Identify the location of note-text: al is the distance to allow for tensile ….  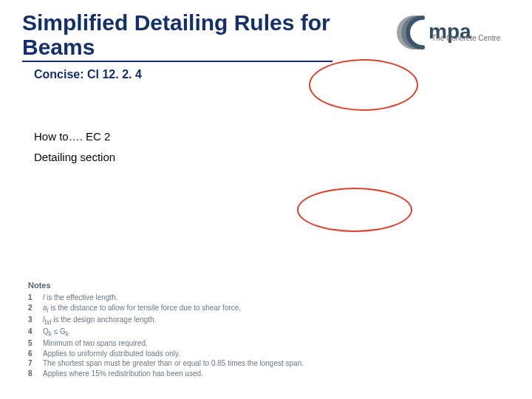
(142, 309).